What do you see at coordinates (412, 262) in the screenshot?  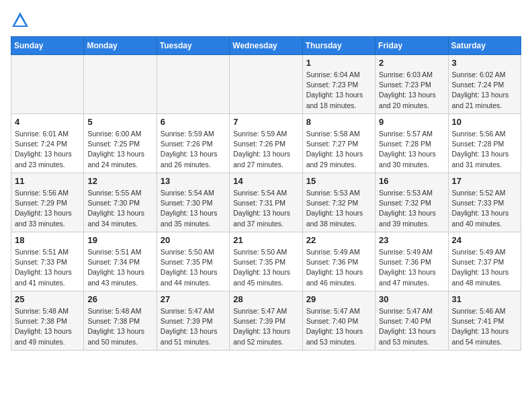 I see `calendar-cell: 23Sunrise: 5:49 AMSunset: 7:36 PMDayligh…` at bounding box center [412, 262].